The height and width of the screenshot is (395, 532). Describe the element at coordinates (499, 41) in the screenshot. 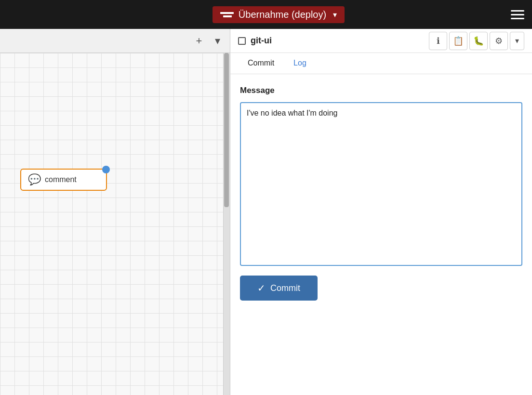

I see `settings-button: ⚙` at that location.